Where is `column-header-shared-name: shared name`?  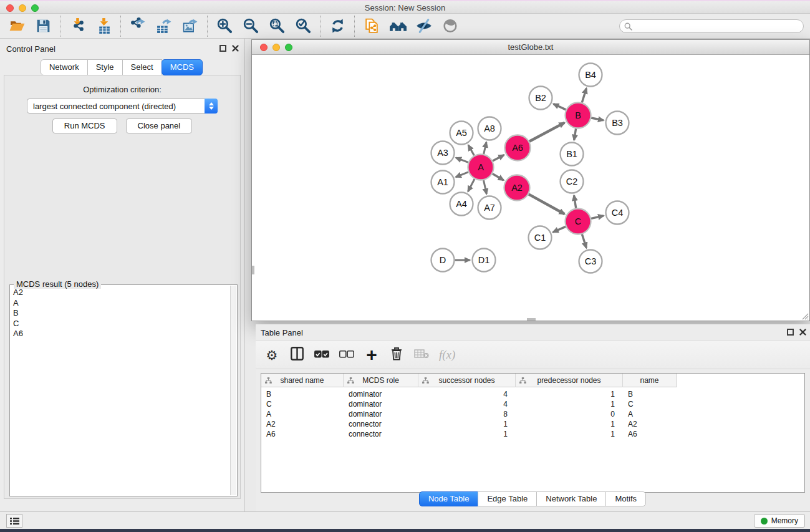 column-header-shared-name: shared name is located at coordinates (302, 380).